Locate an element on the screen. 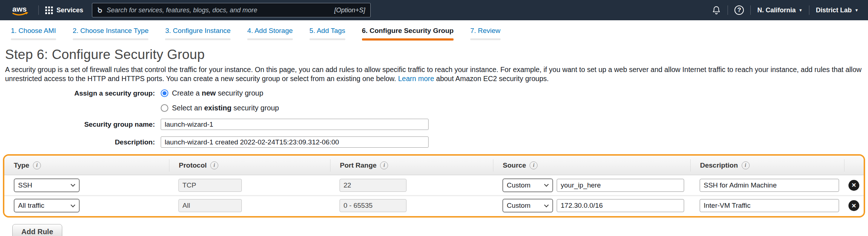 Image resolution: width=868 pixels, height=236 pixels. tab-configure-instance: 3. Configure Instance is located at coordinates (198, 34).